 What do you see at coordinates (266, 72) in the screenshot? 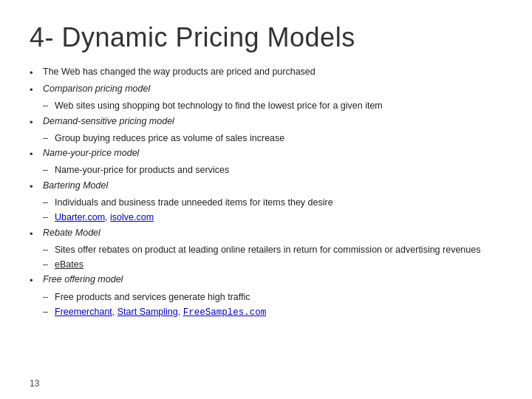
I see `bullet-1: • The Web has changed the way products a…` at bounding box center [266, 72].